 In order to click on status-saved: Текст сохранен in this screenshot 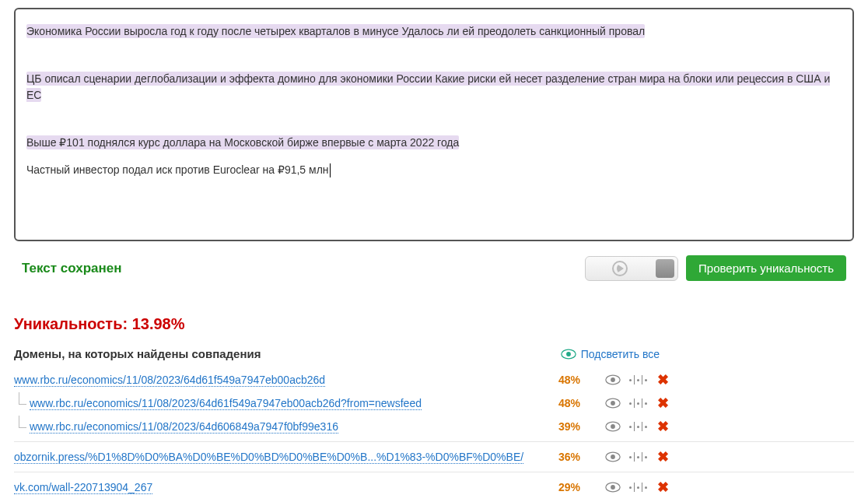, I will do `click(303, 269)`.